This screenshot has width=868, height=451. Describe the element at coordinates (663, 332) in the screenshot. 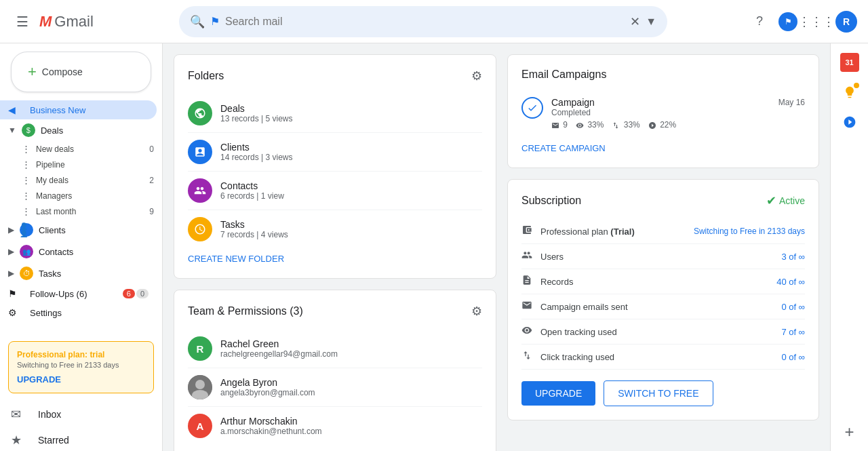

I see `sub-row-open-tracking: Open tracking used 7 of ∞` at that location.